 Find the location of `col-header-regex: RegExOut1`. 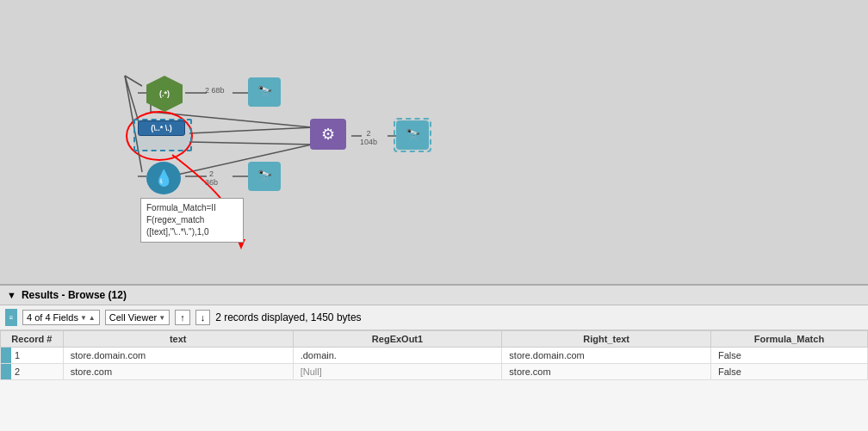

col-header-regex: RegExOut1 is located at coordinates (398, 339).